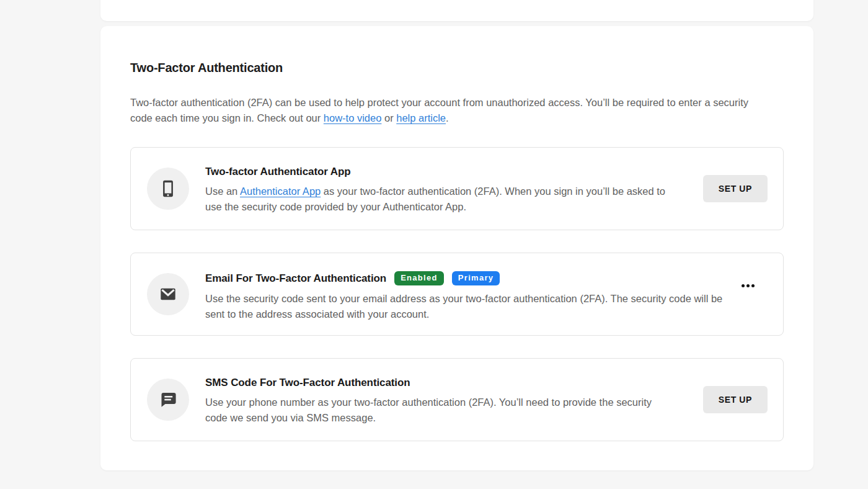  What do you see at coordinates (168, 400) in the screenshot?
I see `sms-bubble-icon` at bounding box center [168, 400].